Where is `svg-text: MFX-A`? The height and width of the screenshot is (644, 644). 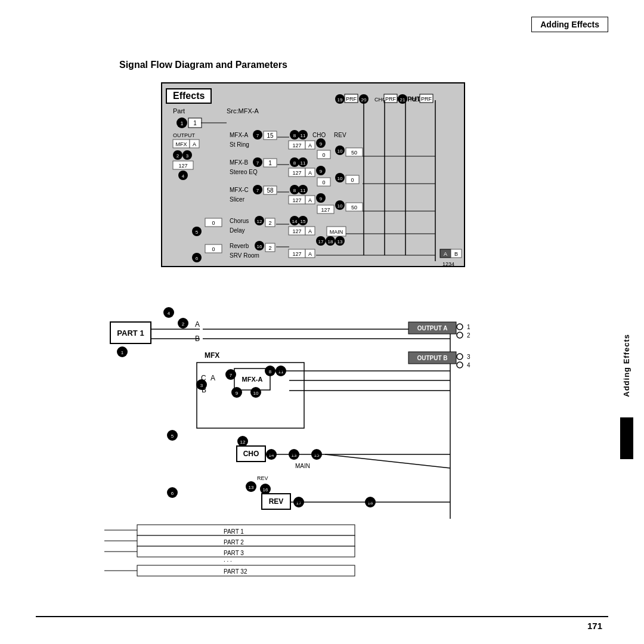
svg-text: MFX-A is located at coordinates (239, 135).